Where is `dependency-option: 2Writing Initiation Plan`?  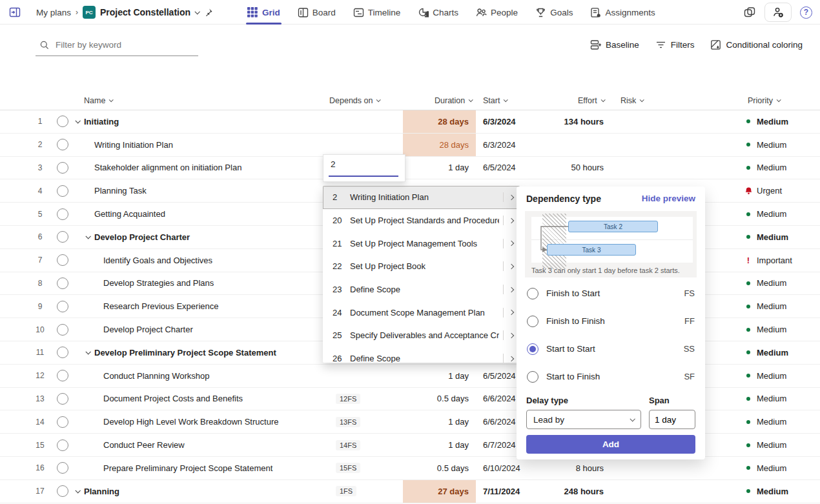 dependency-option: 2Writing Initiation Plan is located at coordinates (421, 197).